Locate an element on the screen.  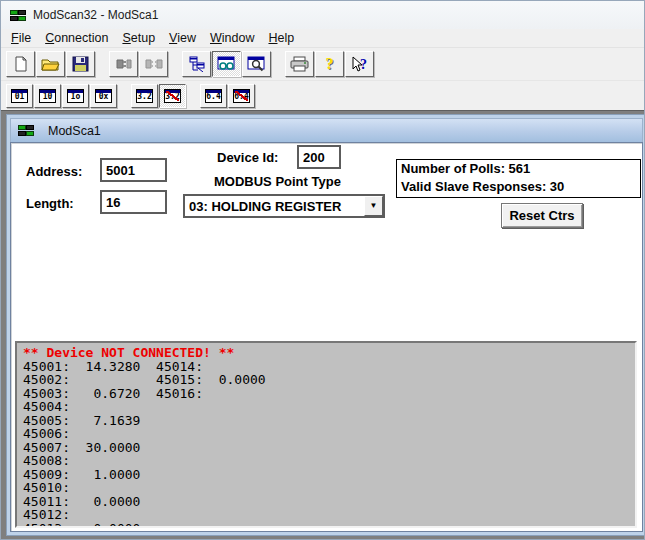
float-32-button: 3.2 is located at coordinates (144, 96).